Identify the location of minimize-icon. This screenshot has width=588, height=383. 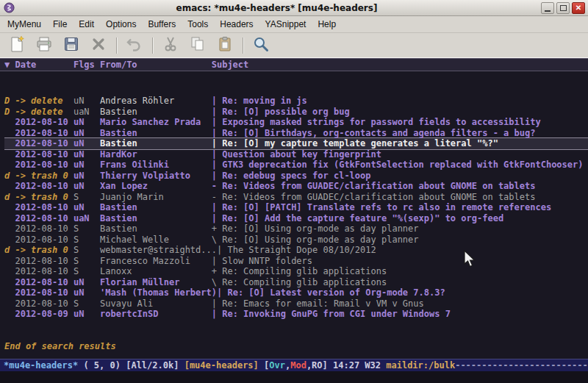
(548, 11).